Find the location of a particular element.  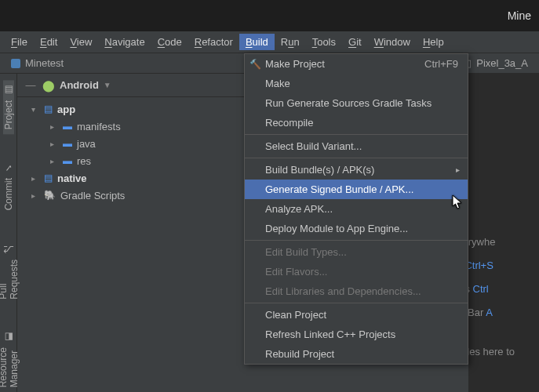

menu-item-label: Analyze APK... is located at coordinates (299, 209).